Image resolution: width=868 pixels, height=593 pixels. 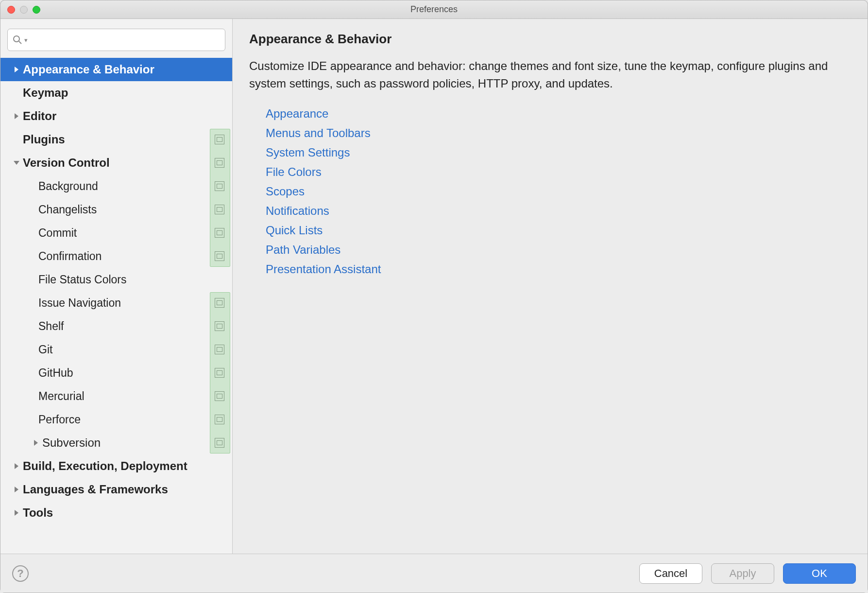 What do you see at coordinates (117, 279) in the screenshot?
I see `sidebar-item: File Status Colors` at bounding box center [117, 279].